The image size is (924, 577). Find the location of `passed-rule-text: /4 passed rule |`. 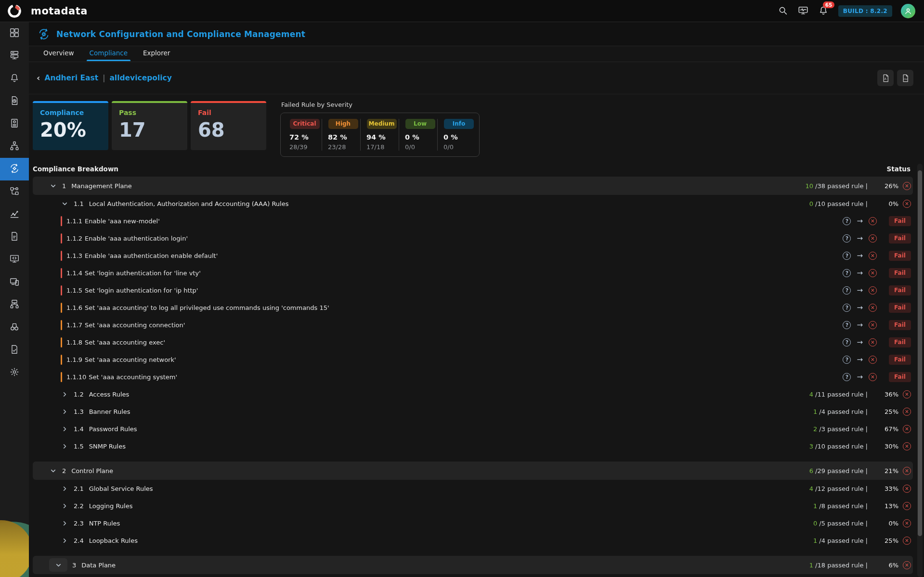

passed-rule-text: /4 passed rule | is located at coordinates (843, 412).